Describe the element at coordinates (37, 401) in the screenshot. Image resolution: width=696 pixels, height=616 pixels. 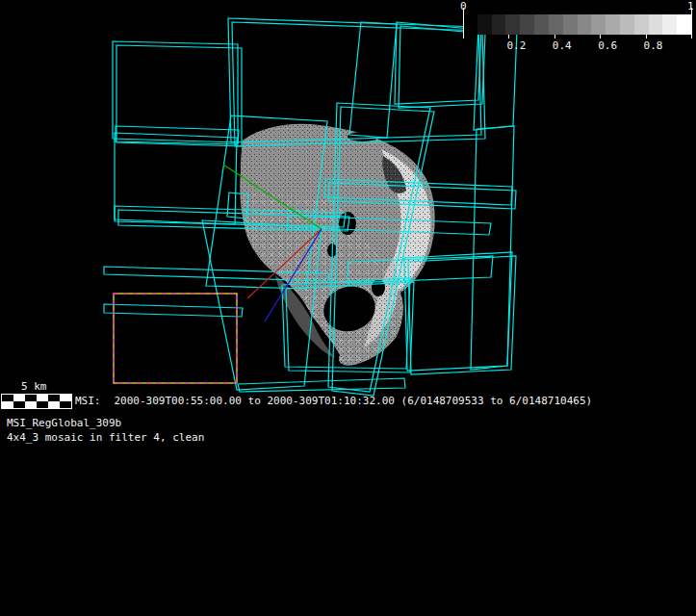
I see `scale-bar-checker` at that location.